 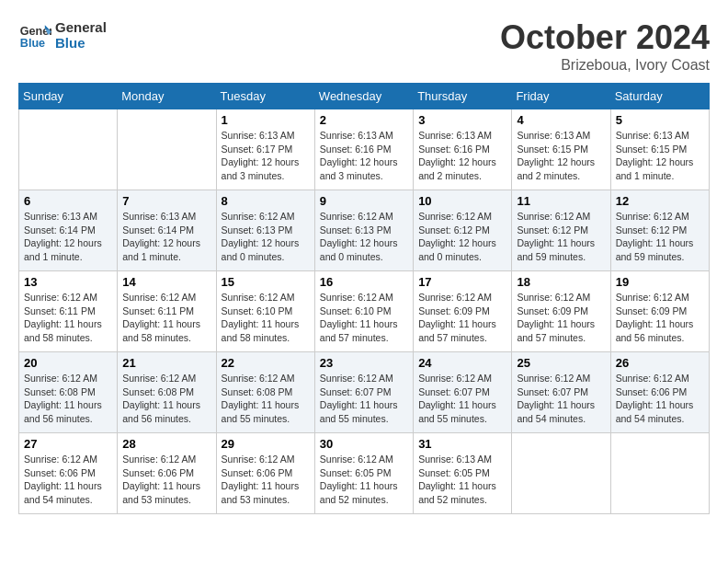 What do you see at coordinates (266, 443) in the screenshot?
I see `day-number: 29` at bounding box center [266, 443].